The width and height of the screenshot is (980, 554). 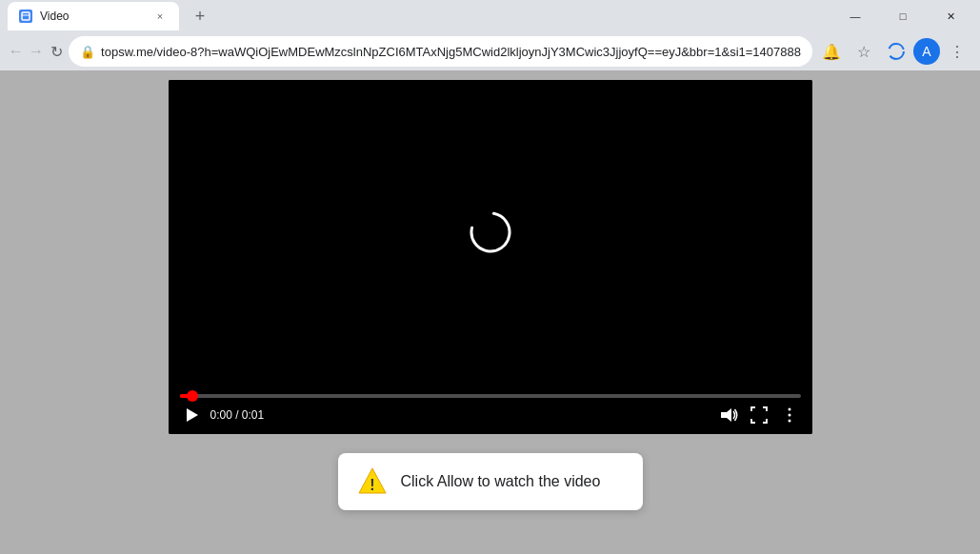 I want to click on tab-favicon, so click(x=26, y=16).